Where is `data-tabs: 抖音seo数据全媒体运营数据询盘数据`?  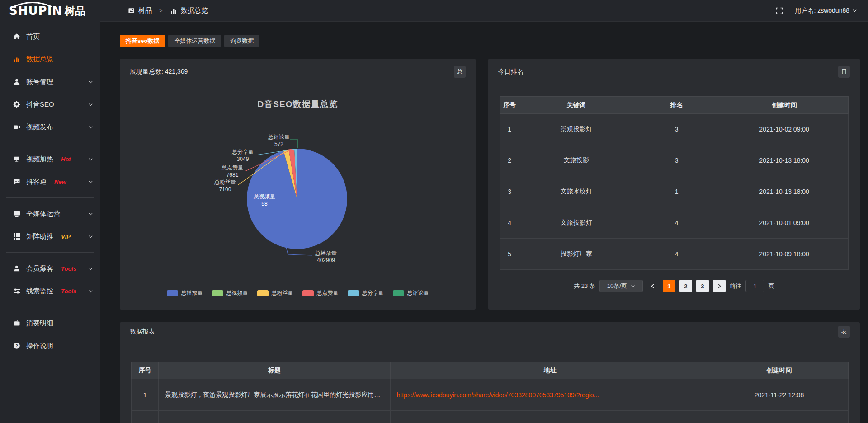
data-tabs: 抖音seo数据全媒体运营数据询盘数据 is located at coordinates (490, 41).